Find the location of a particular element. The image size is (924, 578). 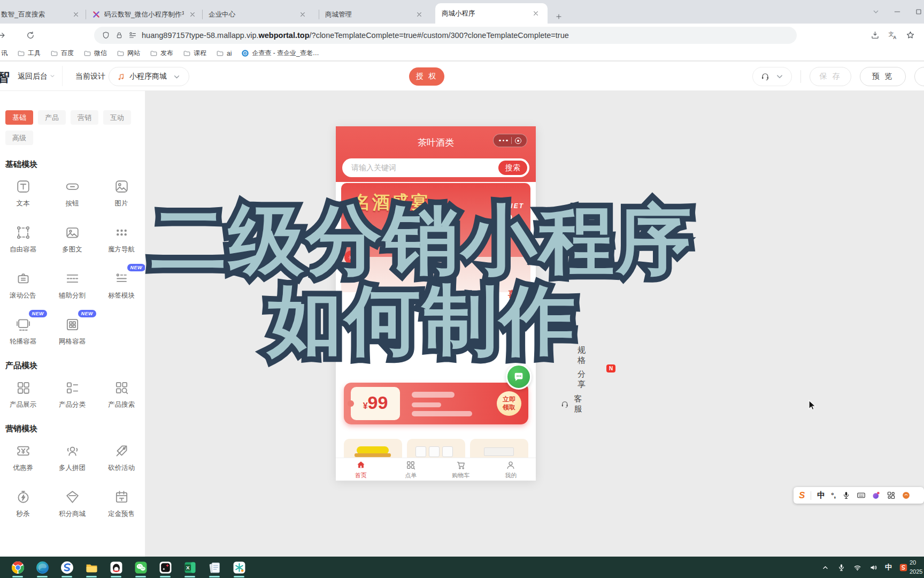

customer-service-bubble is located at coordinates (519, 377).